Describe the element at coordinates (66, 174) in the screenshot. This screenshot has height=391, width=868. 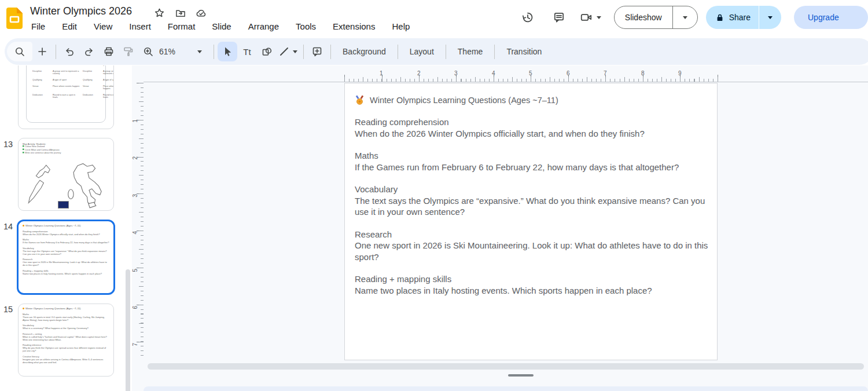
I see `slide-13-thumbnail: Map Activity: Students: Colour New Zeala…` at that location.